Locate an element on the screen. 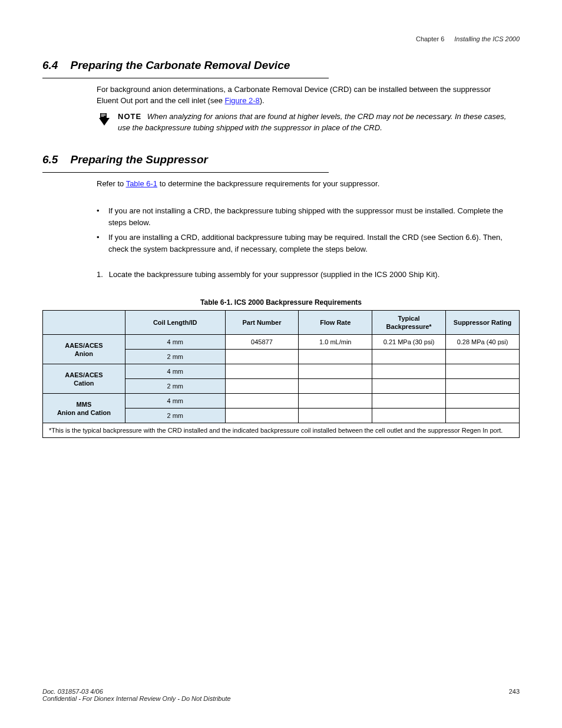 The width and height of the screenshot is (562, 728). th-blank is located at coordinates (84, 322).